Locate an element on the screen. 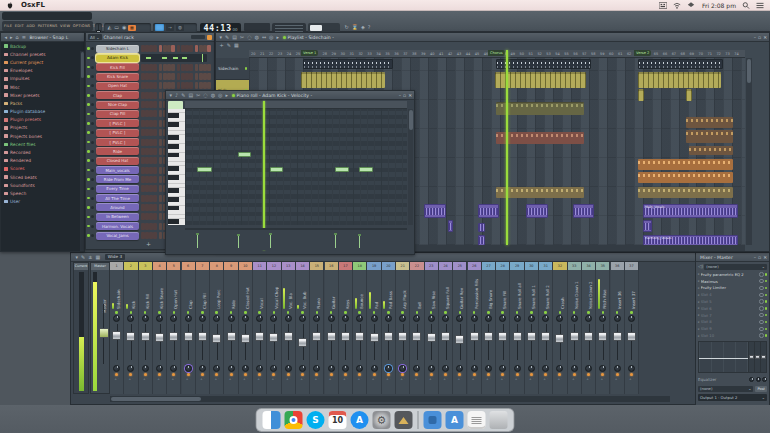 This screenshot has height=433, width=770. swing-slider is located at coordinates (198, 37).